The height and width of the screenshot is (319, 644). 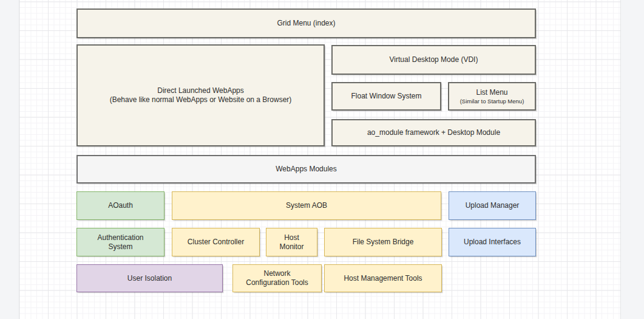 I want to click on node-authentication-system-label: Authentication System, so click(x=120, y=242).